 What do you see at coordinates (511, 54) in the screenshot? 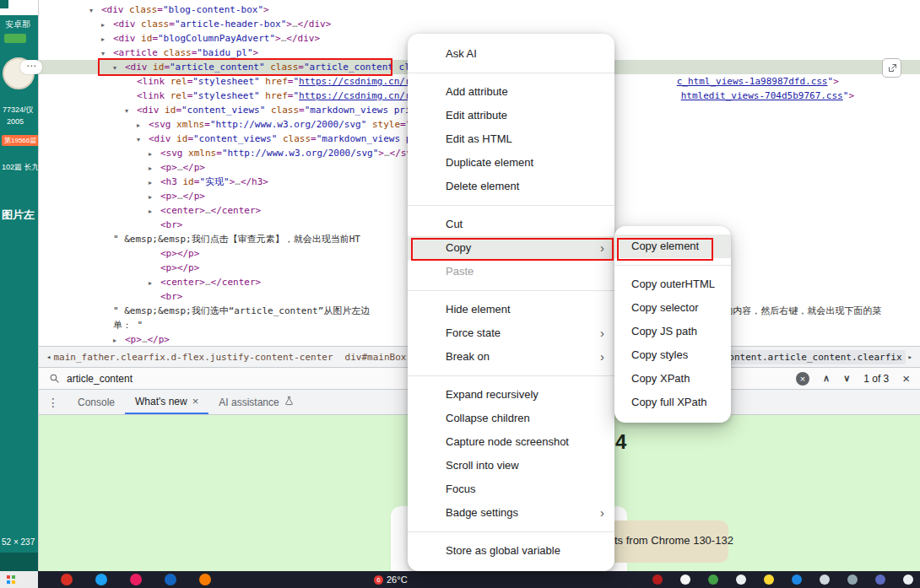
I see `menu-item-ask-ai: Ask AI` at bounding box center [511, 54].